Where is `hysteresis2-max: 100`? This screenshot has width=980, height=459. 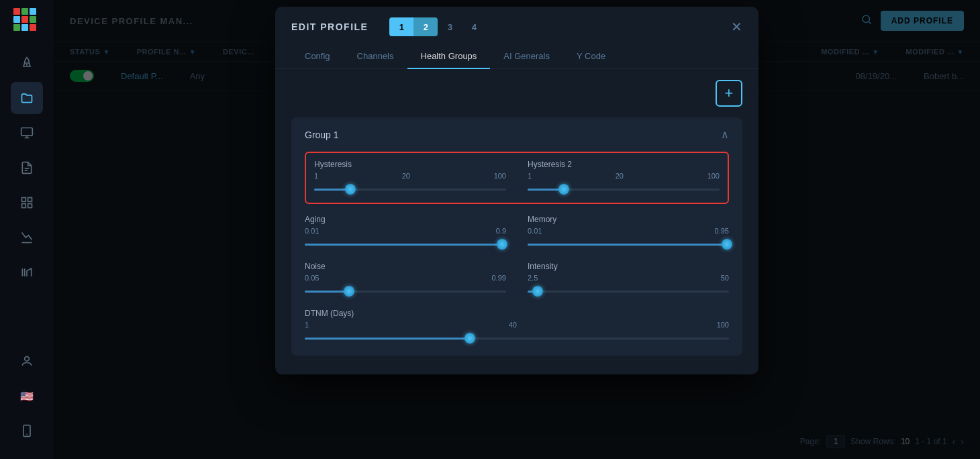
hysteresis2-max: 100 is located at coordinates (714, 176).